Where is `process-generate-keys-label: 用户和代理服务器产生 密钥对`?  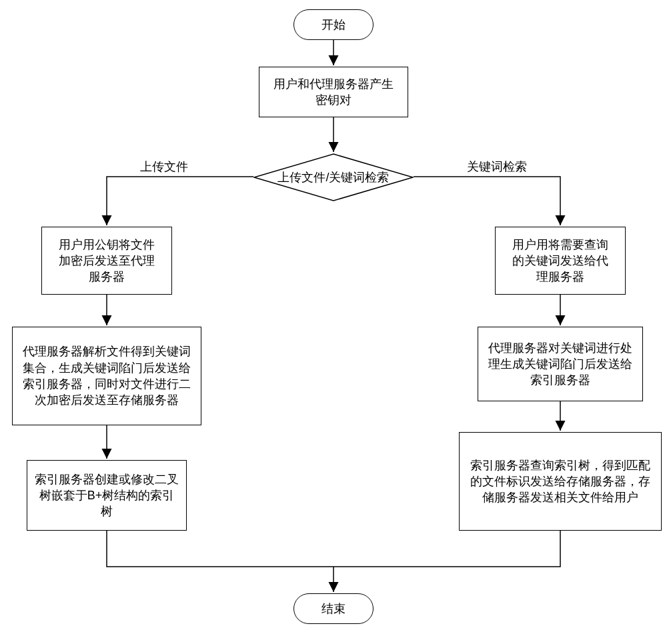
process-generate-keys-label: 用户和代理服务器产生 密钥对 is located at coordinates (334, 92).